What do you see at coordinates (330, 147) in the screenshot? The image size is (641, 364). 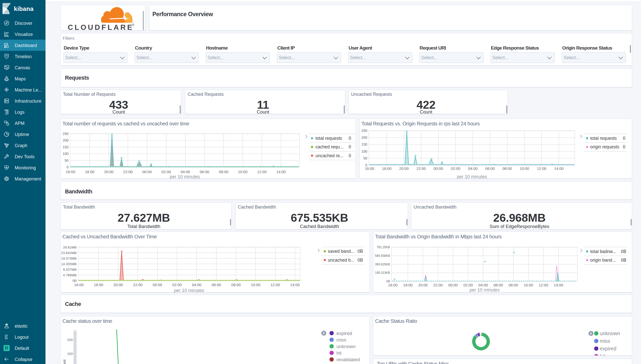 I see `svg-text: cached requ...` at bounding box center [330, 147].